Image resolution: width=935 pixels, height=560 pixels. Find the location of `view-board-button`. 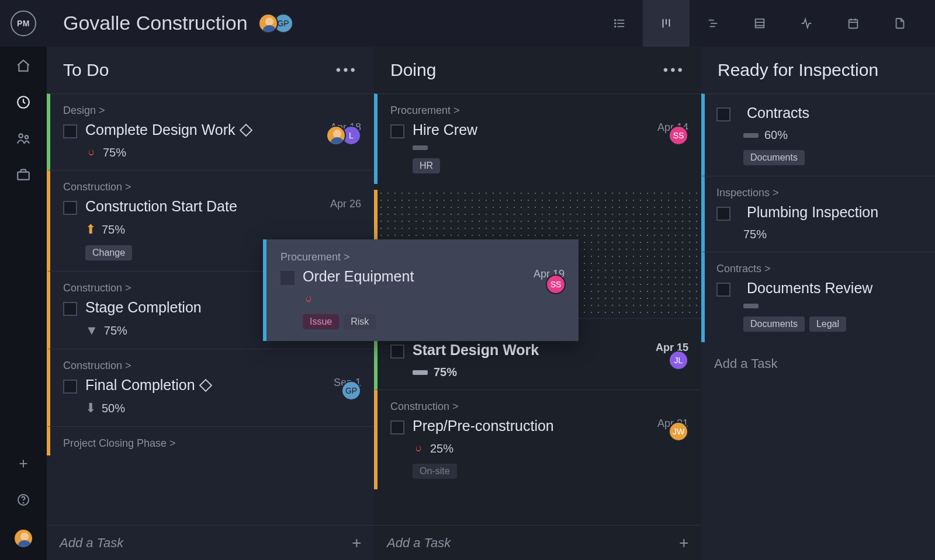

view-board-button is located at coordinates (666, 23).